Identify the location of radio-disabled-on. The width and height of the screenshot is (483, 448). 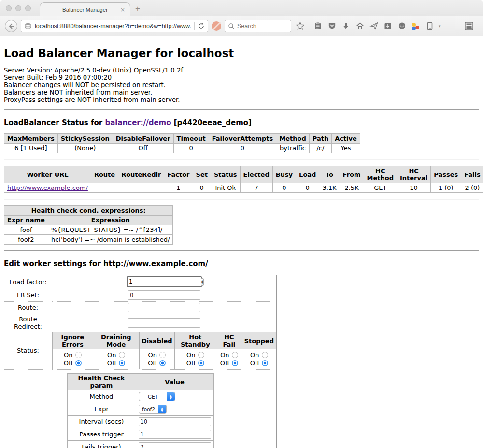
(162, 355).